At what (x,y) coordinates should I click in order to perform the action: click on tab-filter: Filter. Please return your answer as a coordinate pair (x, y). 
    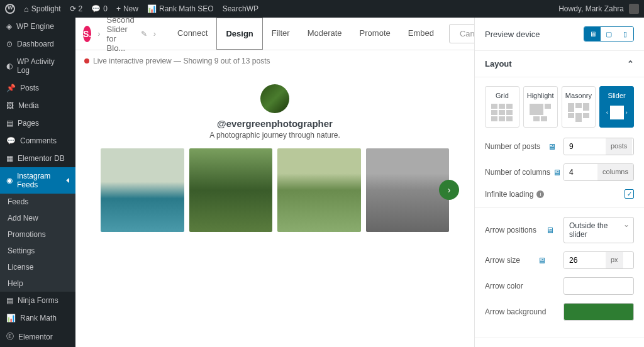
    Looking at the image, I should click on (280, 34).